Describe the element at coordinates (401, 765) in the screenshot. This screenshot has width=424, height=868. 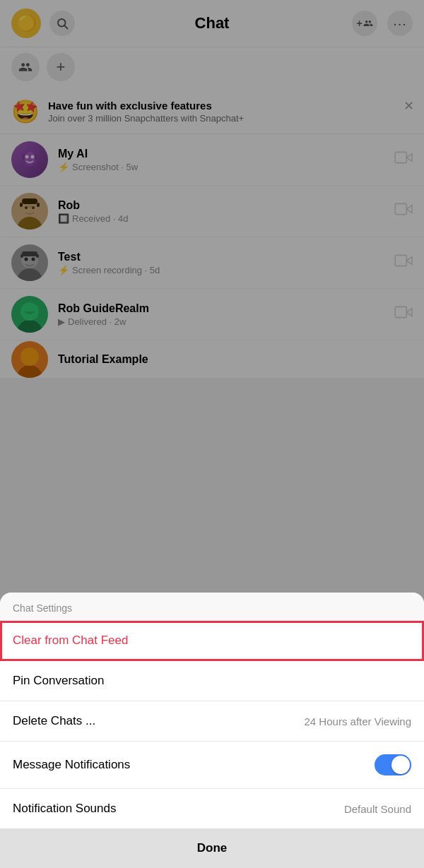
I see `toggle-knob` at that location.